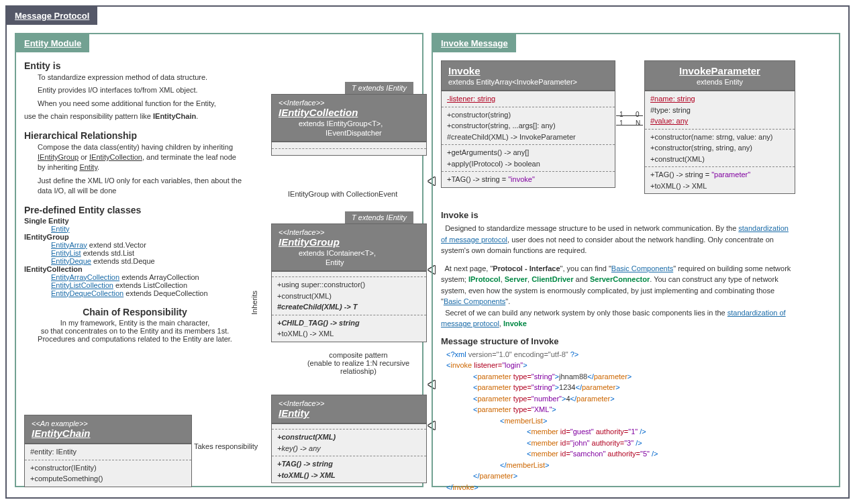 This screenshot has width=855, height=504. Describe the element at coordinates (349, 283) in the screenshot. I see `ientitygroup-class: <<Interface>> IEntityGroup extends ICont…` at that location.